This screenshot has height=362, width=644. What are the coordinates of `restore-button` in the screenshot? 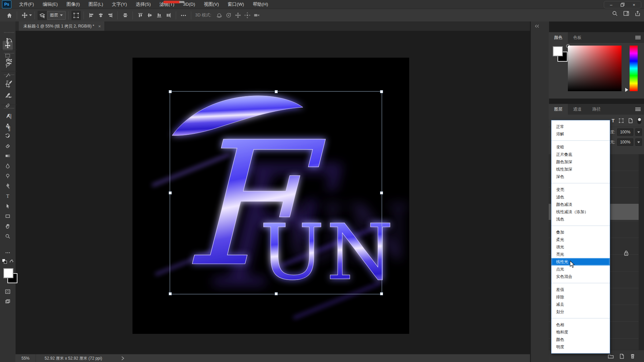 It's located at (623, 5).